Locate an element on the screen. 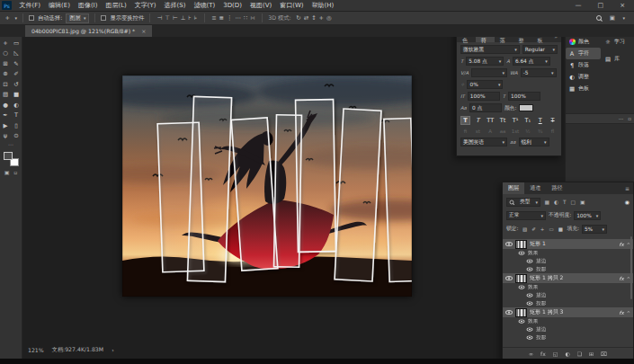  filter-kind-icon: ▣ is located at coordinates (583, 202).